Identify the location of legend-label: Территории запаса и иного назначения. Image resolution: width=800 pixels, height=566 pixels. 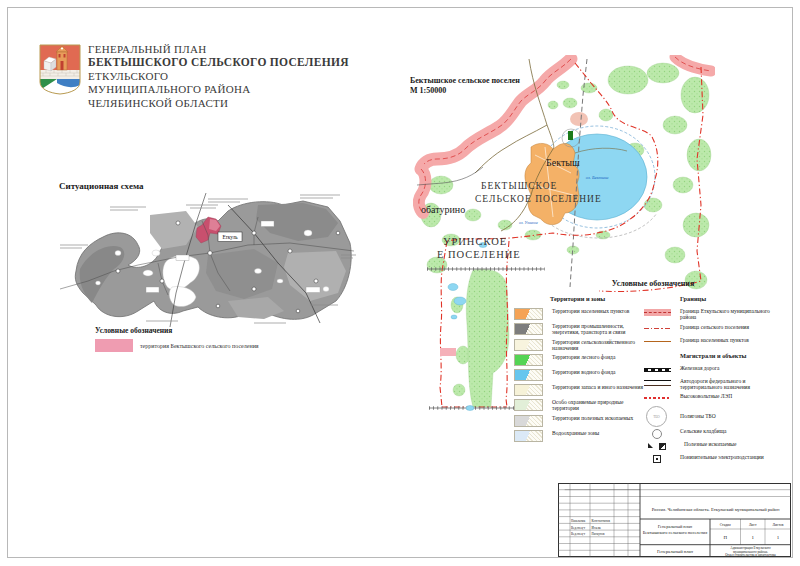
(598, 387).